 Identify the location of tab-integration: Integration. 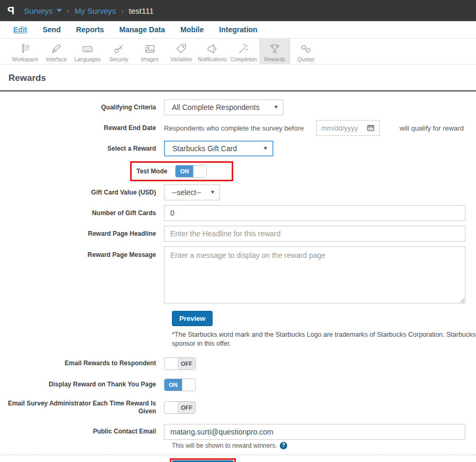
(238, 30).